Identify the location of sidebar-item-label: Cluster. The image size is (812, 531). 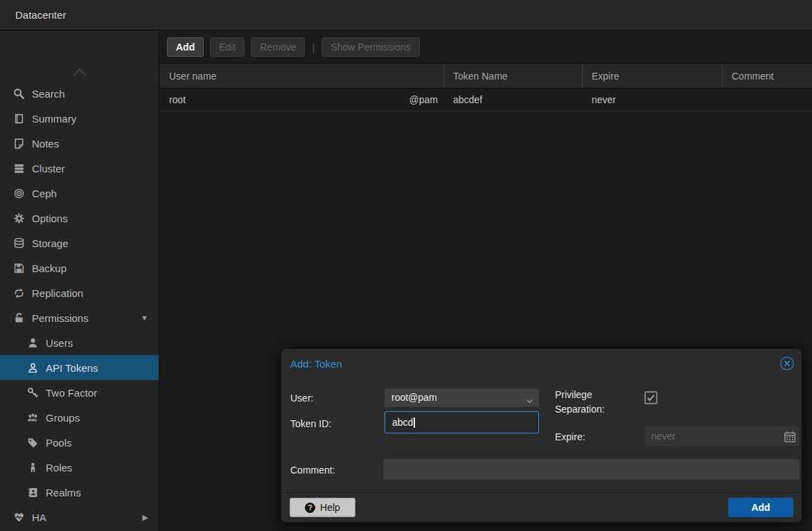
(48, 169).